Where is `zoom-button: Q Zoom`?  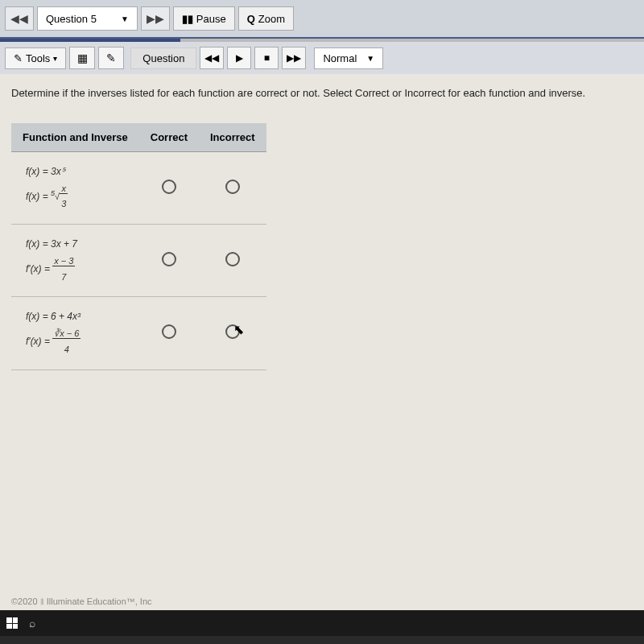 zoom-button: Q Zoom is located at coordinates (266, 19).